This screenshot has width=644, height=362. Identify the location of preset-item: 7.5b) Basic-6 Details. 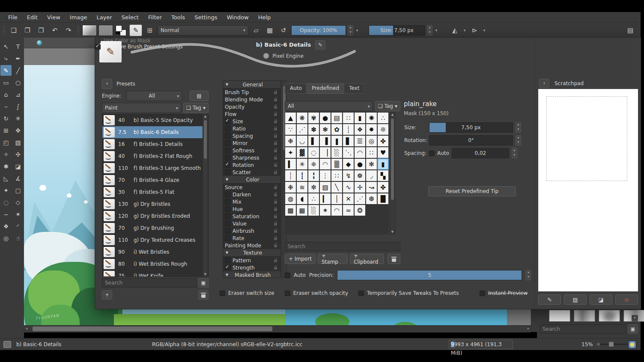
(155, 132).